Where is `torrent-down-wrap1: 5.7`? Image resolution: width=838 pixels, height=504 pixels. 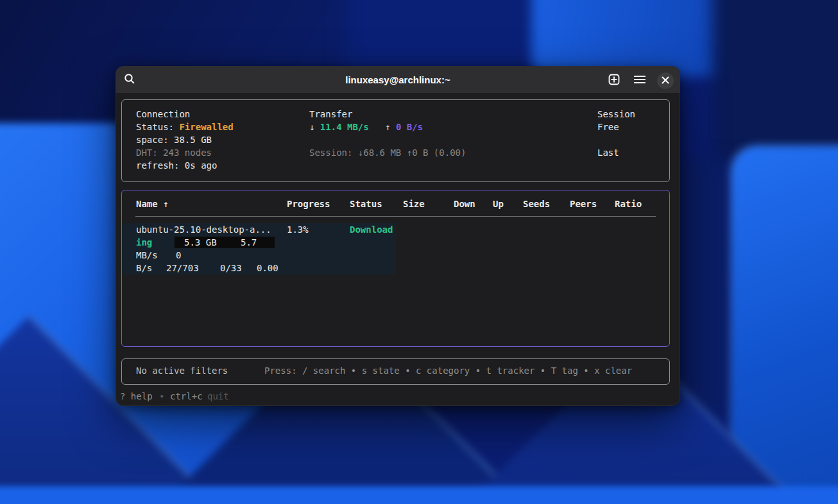
torrent-down-wrap1: 5.7 is located at coordinates (249, 242).